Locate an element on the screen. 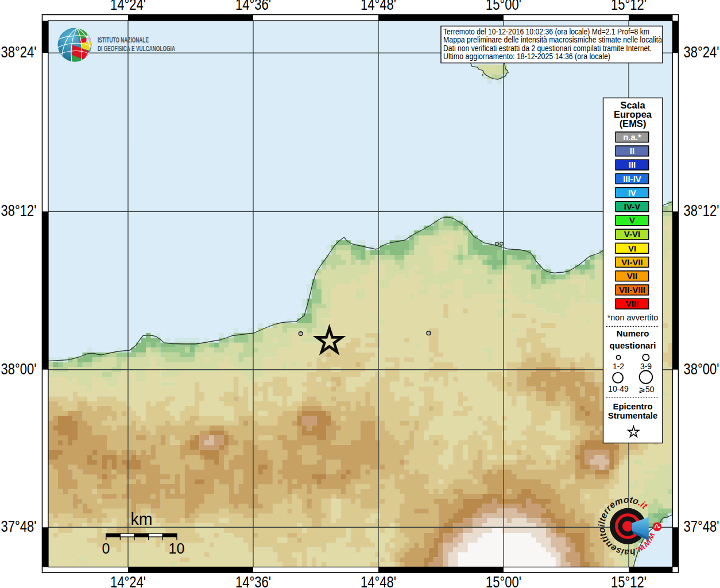 The image size is (720, 588). svg-text: 1-2 is located at coordinates (618, 366).